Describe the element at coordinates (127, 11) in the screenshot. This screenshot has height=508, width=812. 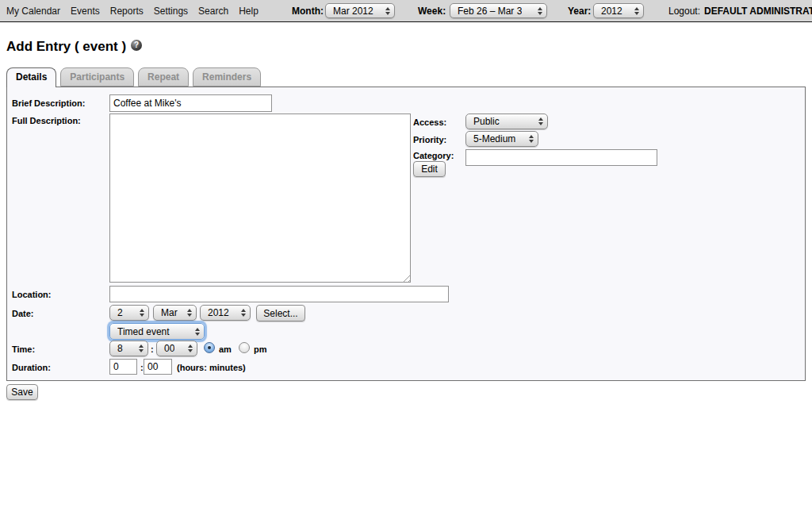
I see `menu-item-reports: Reports` at that location.